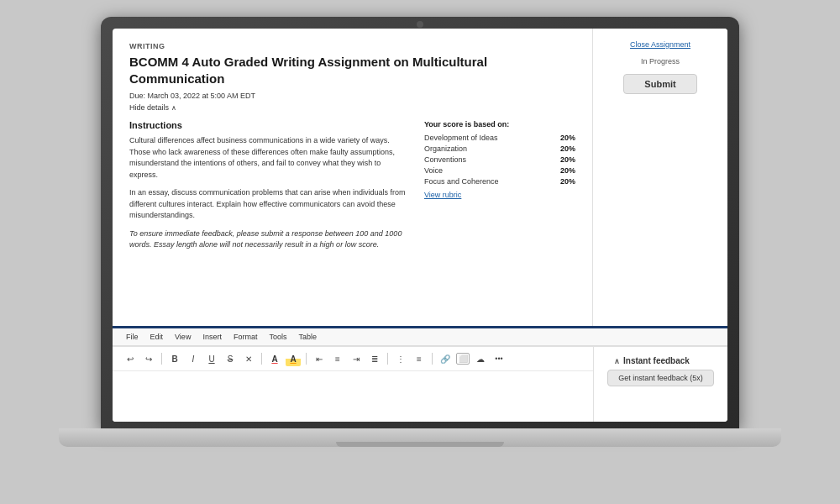 Image resolution: width=840 pixels, height=504 pixels. I want to click on score-item-4: Voice 20%, so click(500, 171).